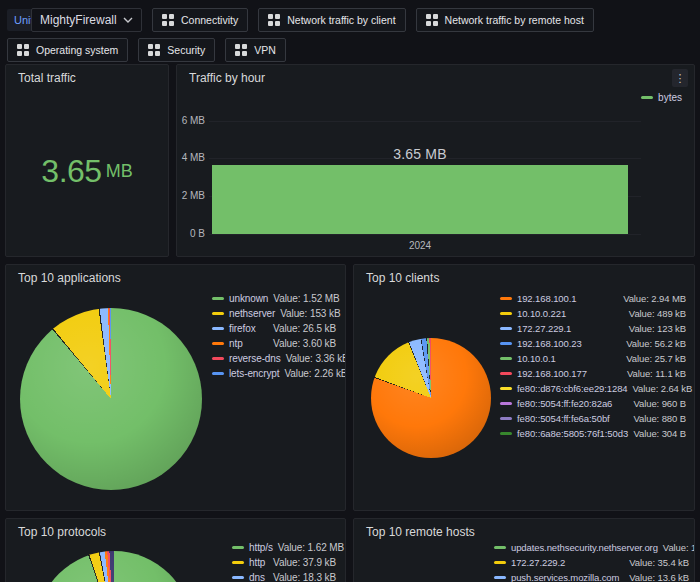 The height and width of the screenshot is (582, 700). I want to click on legend-row: 192.168.100.177 Value: 11.1 kB, so click(593, 374).